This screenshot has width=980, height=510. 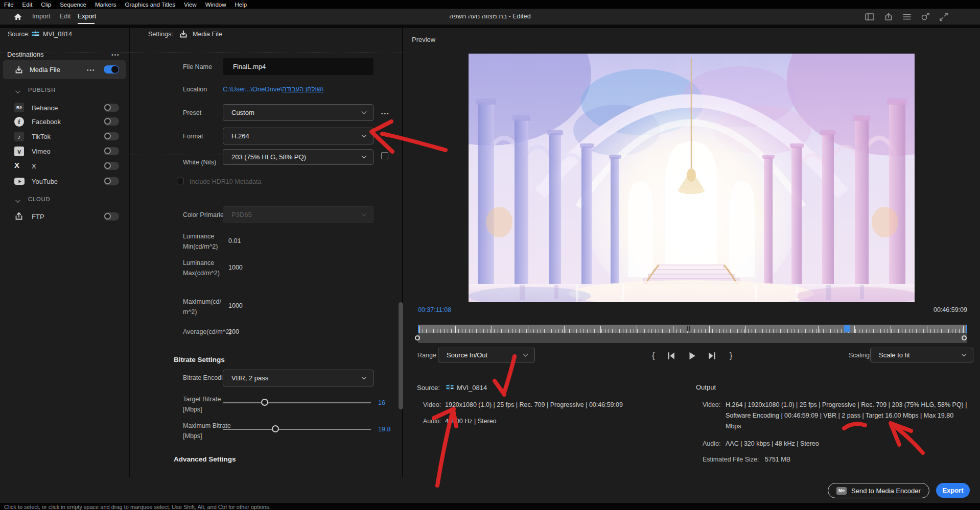 What do you see at coordinates (111, 181) in the screenshot?
I see `youtube-toggle` at bounding box center [111, 181].